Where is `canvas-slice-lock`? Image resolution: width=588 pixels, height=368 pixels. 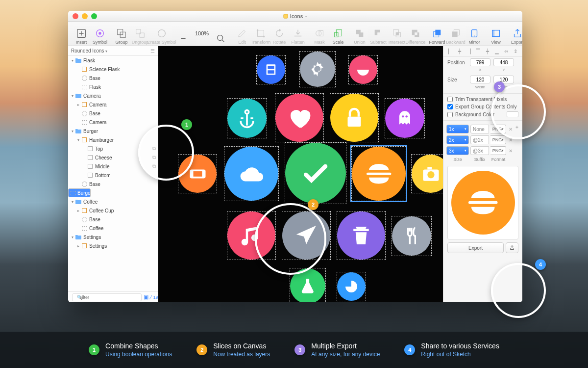
canvas-slice-lock is located at coordinates (354, 118).